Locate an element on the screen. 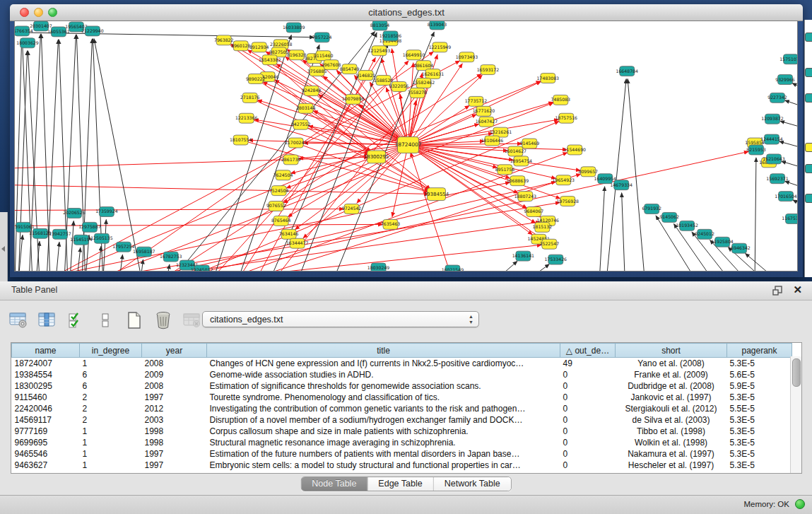 The width and height of the screenshot is (812, 514). graph-node: 15751074 is located at coordinates (789, 59).